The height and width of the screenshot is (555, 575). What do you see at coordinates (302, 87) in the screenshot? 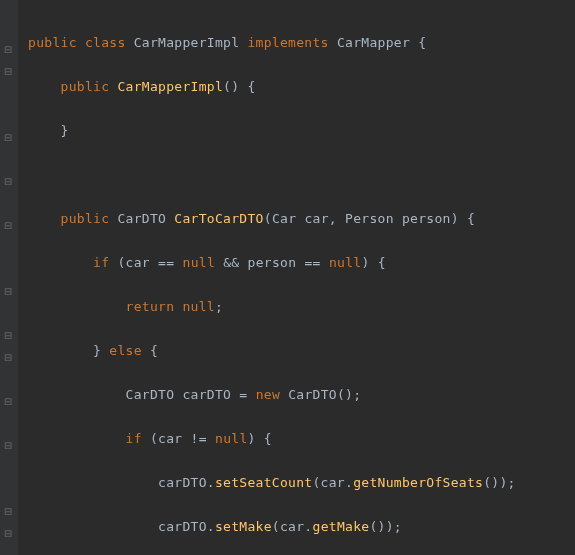
I see `code-line: public CarMapperImpl() {` at bounding box center [302, 87].